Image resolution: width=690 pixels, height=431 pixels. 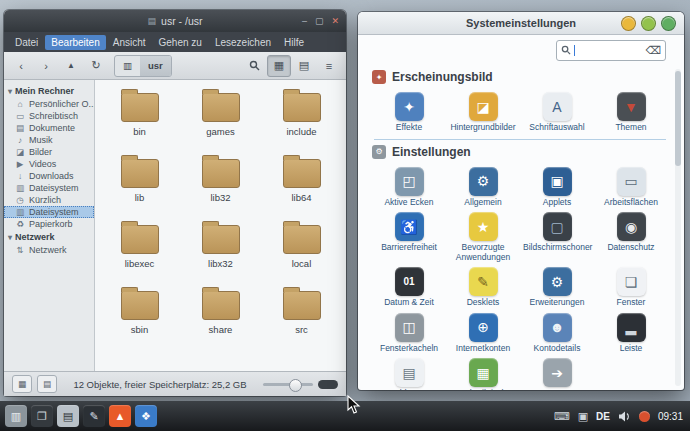 What do you see at coordinates (631, 333) in the screenshot?
I see `settings-item-leiste: ▂Leiste` at bounding box center [631, 333].